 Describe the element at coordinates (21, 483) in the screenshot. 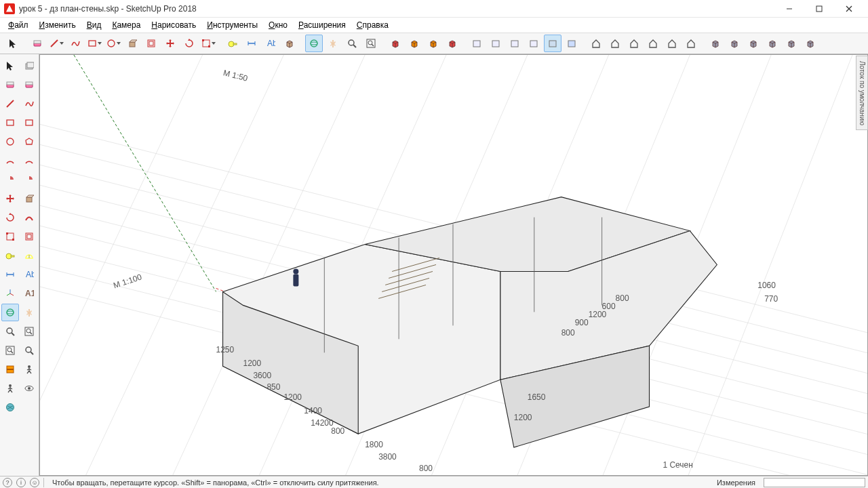

I see `geo-icon: i` at that location.